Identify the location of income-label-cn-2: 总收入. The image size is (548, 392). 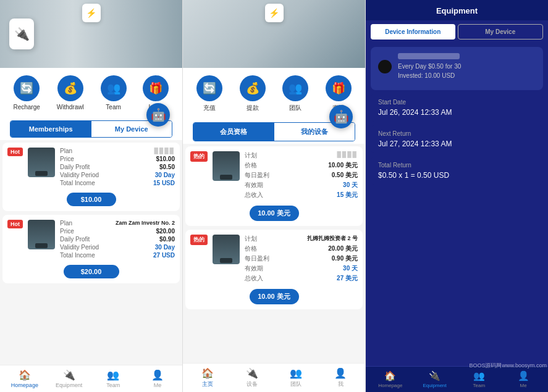
(254, 278).